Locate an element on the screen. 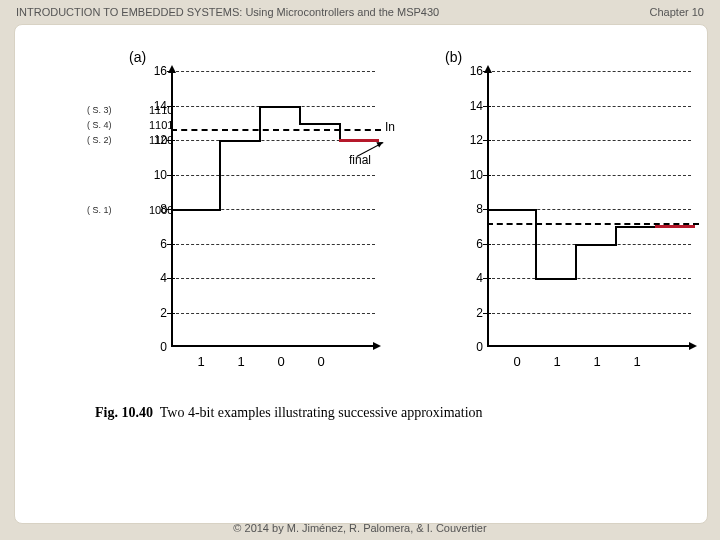 The height and width of the screenshot is (540, 720). panel-a-label: (a) is located at coordinates (138, 57).